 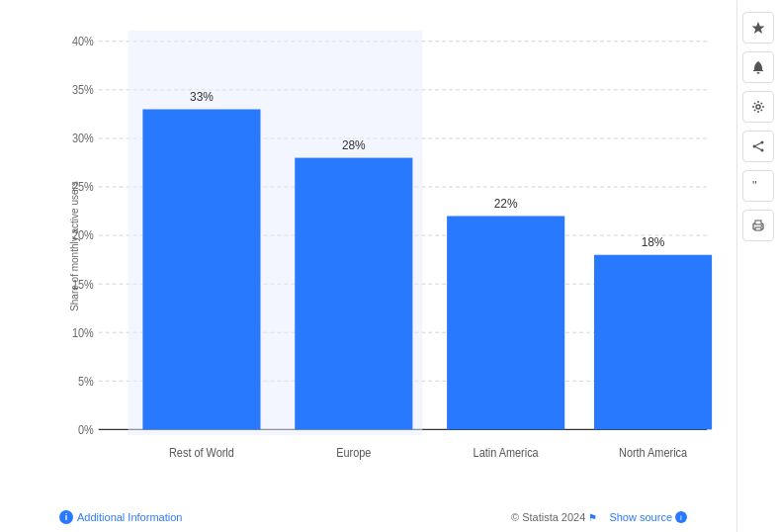 I want to click on notification-button, so click(x=758, y=67).